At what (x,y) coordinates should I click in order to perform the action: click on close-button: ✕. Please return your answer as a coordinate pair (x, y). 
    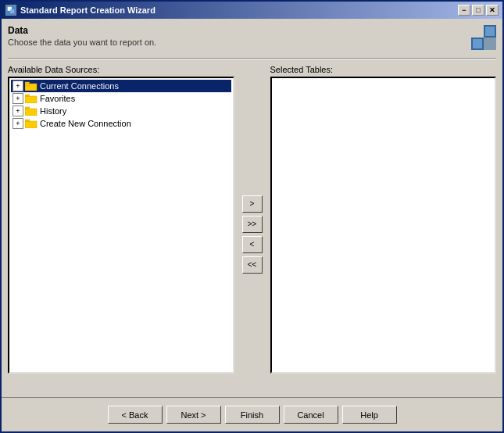
    Looking at the image, I should click on (492, 10).